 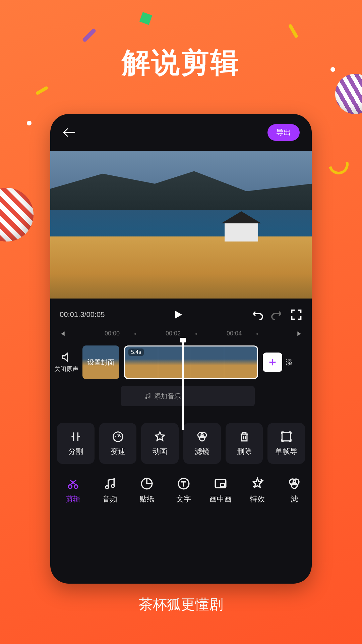 What do you see at coordinates (181, 333) in the screenshot?
I see `ruler-tick: 00:02` at bounding box center [181, 333].